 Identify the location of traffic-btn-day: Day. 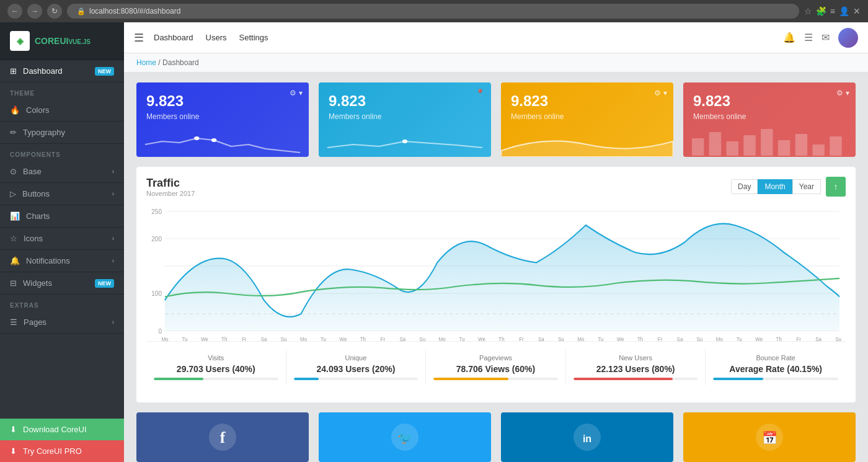
(744, 187).